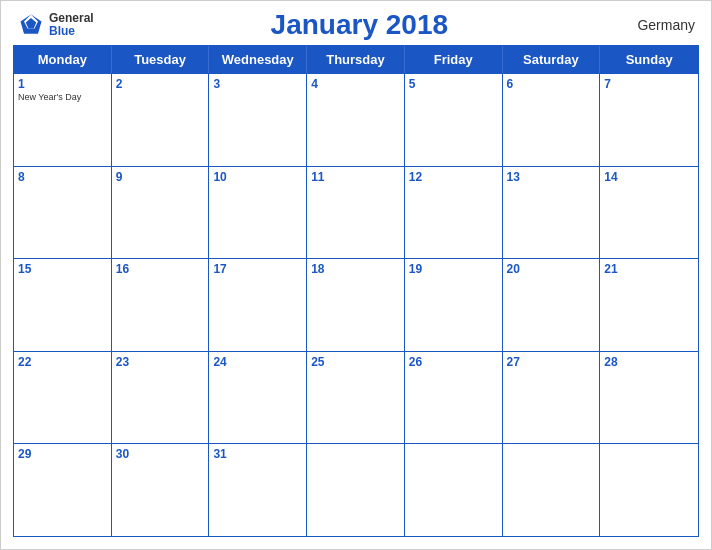 This screenshot has height=550, width=712. What do you see at coordinates (258, 362) in the screenshot?
I see `day-number: 24` at bounding box center [258, 362].